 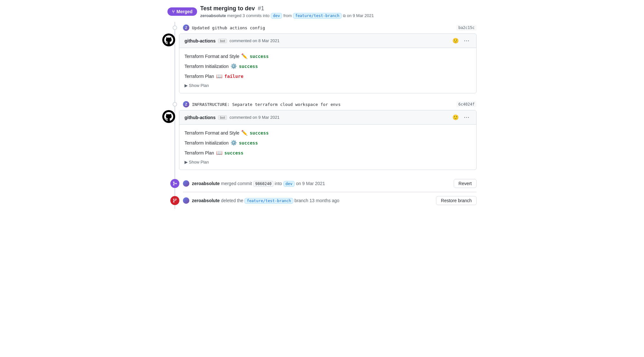 What do you see at coordinates (322, 11) in the screenshot?
I see `merged-header: ⑂ Merged Test merging to dev #1 zeroabso…` at bounding box center [322, 11].